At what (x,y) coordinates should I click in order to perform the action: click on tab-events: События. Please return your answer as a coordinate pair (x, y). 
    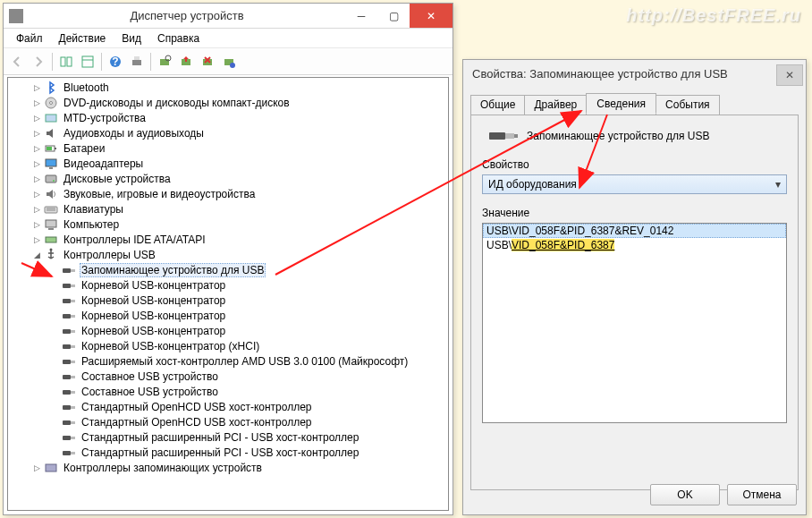
    Looking at the image, I should click on (688, 106).